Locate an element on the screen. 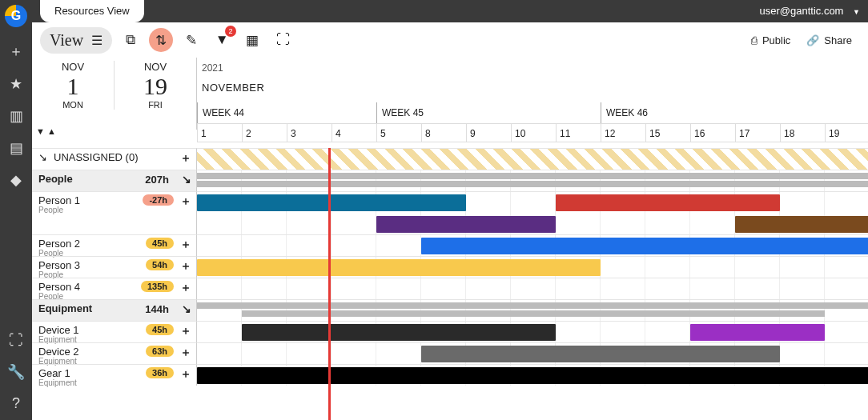 The width and height of the screenshot is (868, 420). resource-row: Person 3People54h＋ is located at coordinates (114, 267).